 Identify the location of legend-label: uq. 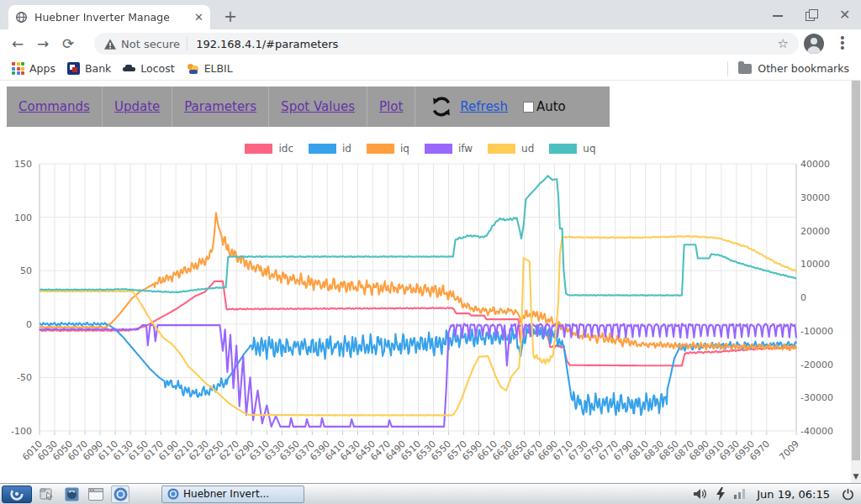
(589, 149).